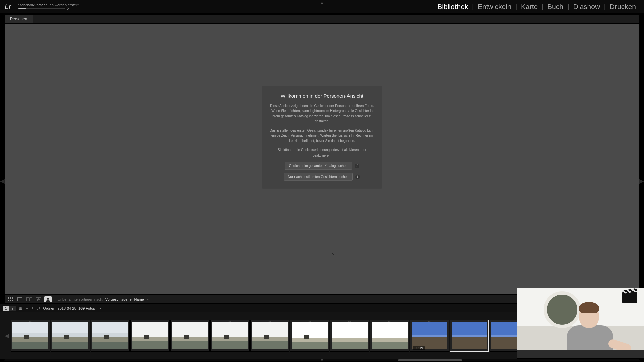  I want to click on filmstrip-left-arrow-icon: ◀, so click(7, 336).